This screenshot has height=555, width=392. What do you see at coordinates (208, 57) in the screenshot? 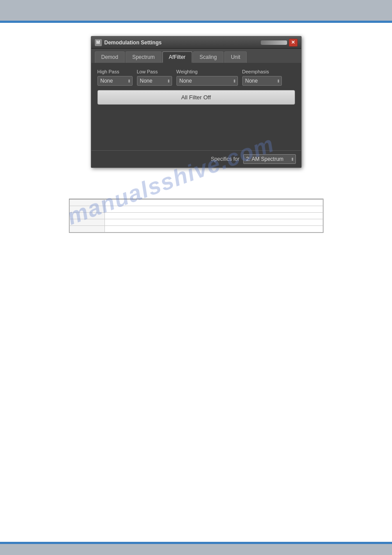
I see `tab-scaling: Scaling` at bounding box center [208, 57].